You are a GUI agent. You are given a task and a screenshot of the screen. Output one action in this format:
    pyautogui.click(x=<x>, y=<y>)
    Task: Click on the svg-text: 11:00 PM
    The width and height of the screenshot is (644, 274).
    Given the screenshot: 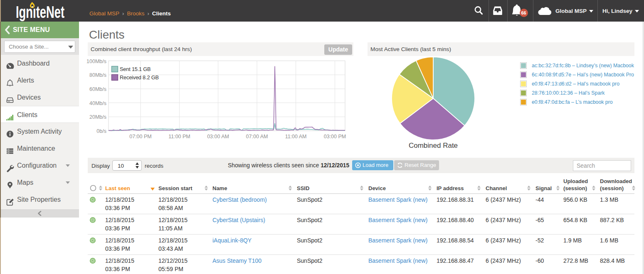 What is the action you would take?
    pyautogui.click(x=180, y=137)
    